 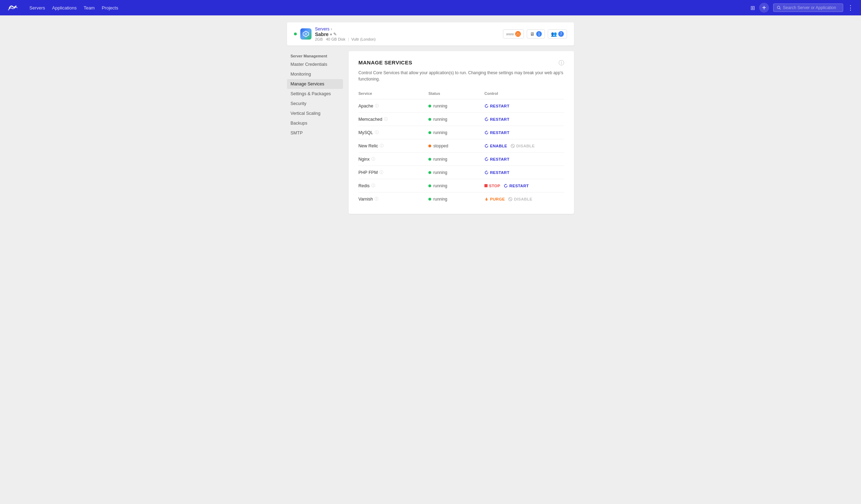 What do you see at coordinates (492, 186) in the screenshot?
I see `stop-button: STOP` at bounding box center [492, 186].